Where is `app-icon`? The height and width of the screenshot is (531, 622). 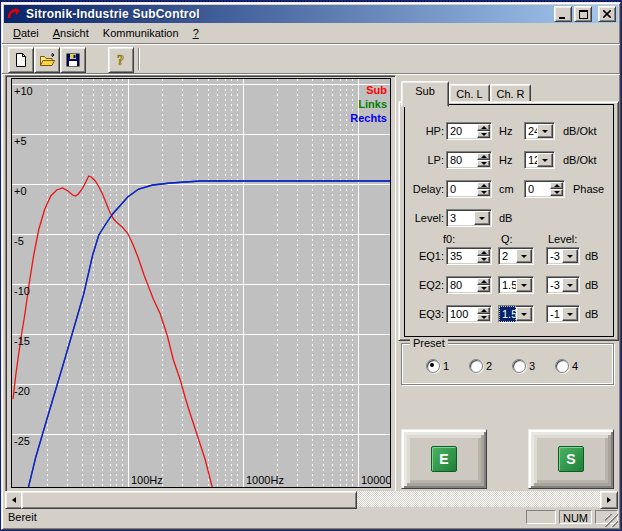
app-icon is located at coordinates (14, 14).